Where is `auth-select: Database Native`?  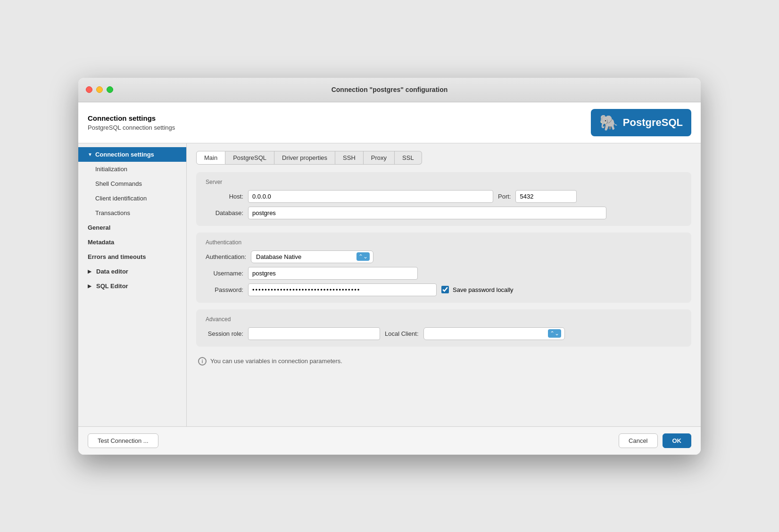 auth-select: Database Native is located at coordinates (312, 257).